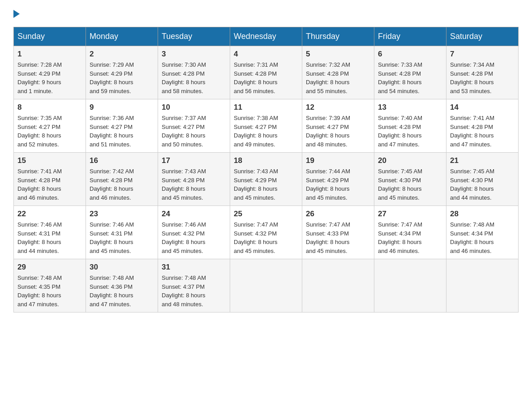 The width and height of the screenshot is (532, 411). I want to click on day-number: 16, so click(122, 161).